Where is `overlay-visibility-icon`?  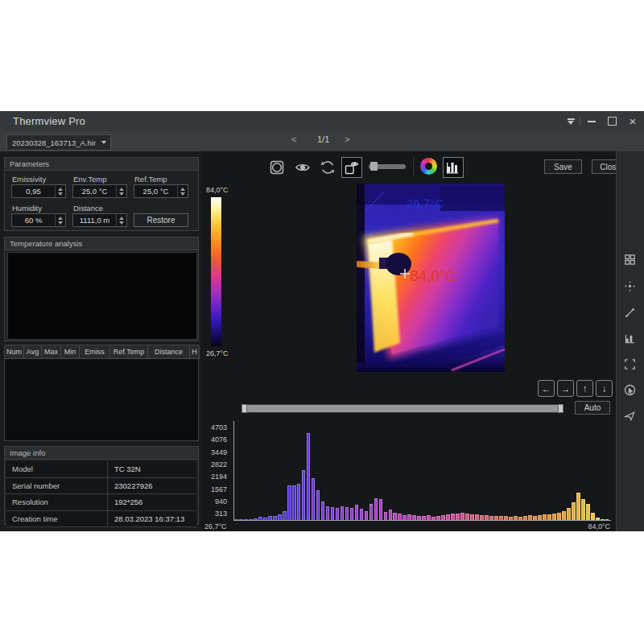 overlay-visibility-icon is located at coordinates (352, 167).